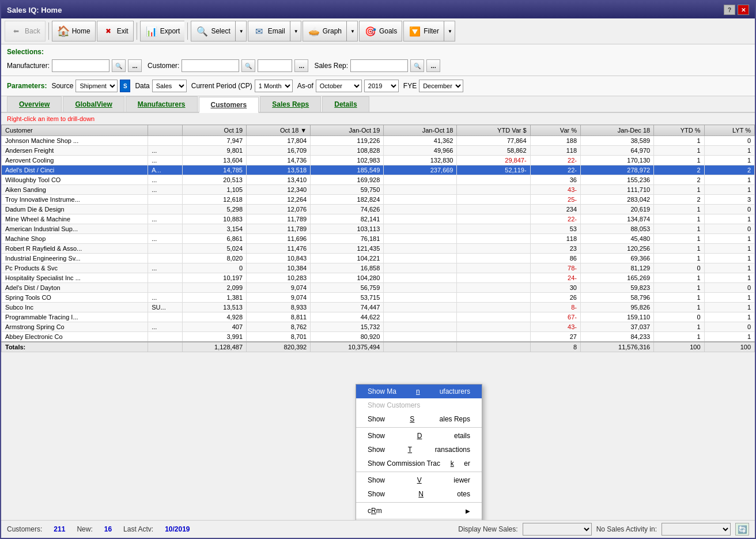 The height and width of the screenshot is (539, 756). What do you see at coordinates (679, 297) in the screenshot?
I see `ytd-pct-val: 1` at bounding box center [679, 297].